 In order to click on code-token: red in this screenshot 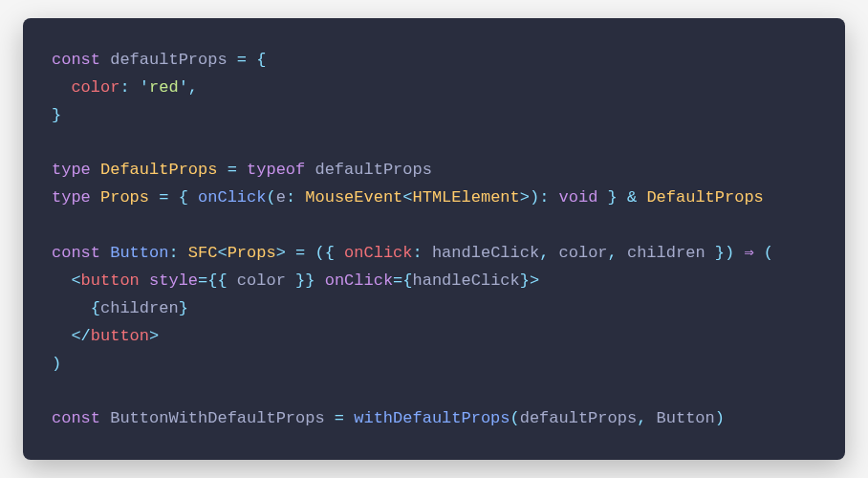, I will do `click(164, 88)`.